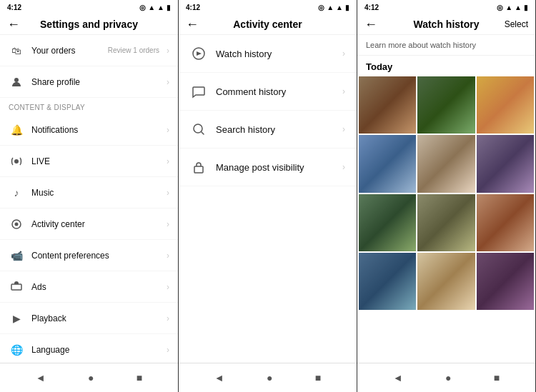 The height and width of the screenshot is (392, 536). I want to click on manage-visibility-icon, so click(199, 167).